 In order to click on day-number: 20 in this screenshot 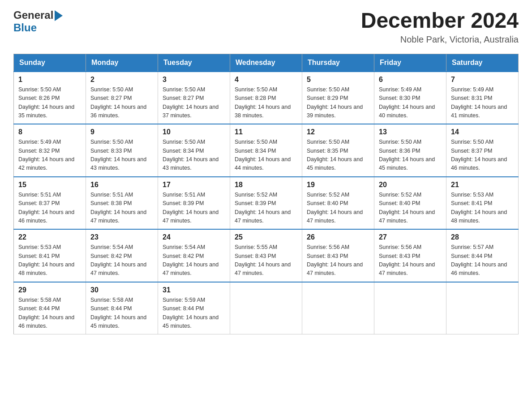, I will do `click(410, 185)`.